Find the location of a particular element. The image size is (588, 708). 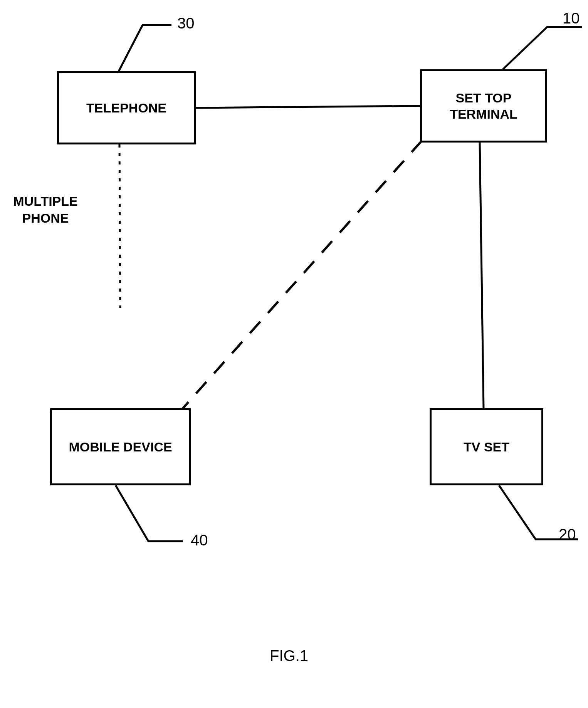

box-settop: SET TOP TERMINAL is located at coordinates (484, 106).